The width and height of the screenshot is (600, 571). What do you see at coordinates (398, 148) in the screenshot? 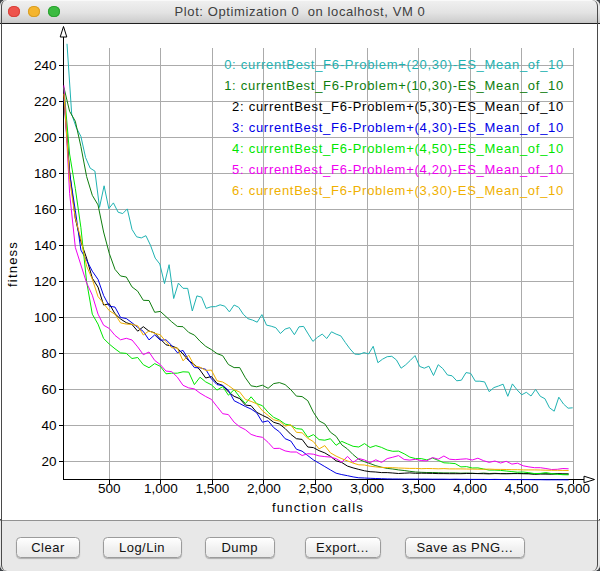
I see `svg-text:4: currentBest_F6-Problem+(4,5: 4: currentBest_F6-Problem+(4,50)-ES_Mean…` at bounding box center [398, 148].